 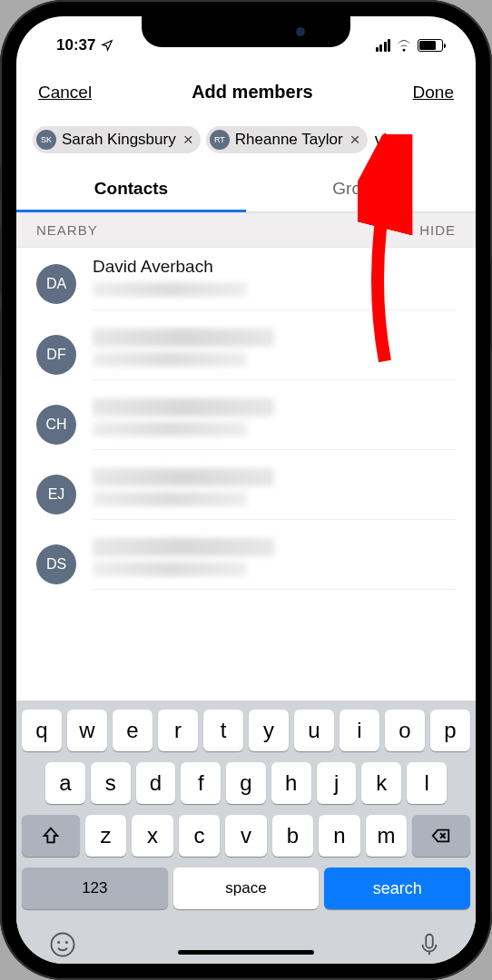 What do you see at coordinates (156, 783) in the screenshot?
I see `key-d: d` at bounding box center [156, 783].